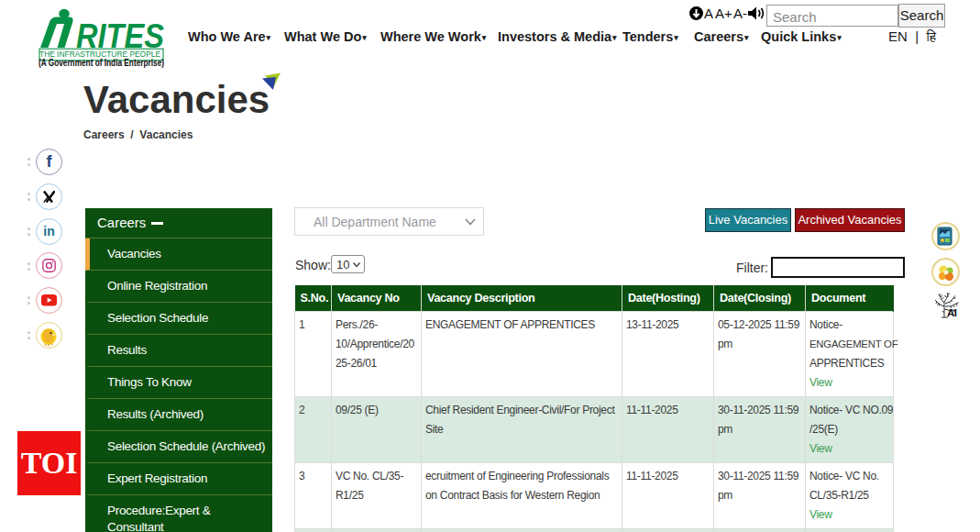  Describe the element at coordinates (724, 13) in the screenshot. I see `svg-text: A+` at that location.